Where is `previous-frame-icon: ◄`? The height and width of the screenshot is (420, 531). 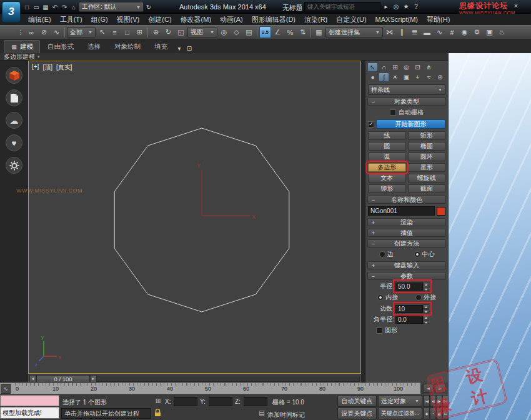
previous-frame-icon: ◄ is located at coordinates (32, 379).